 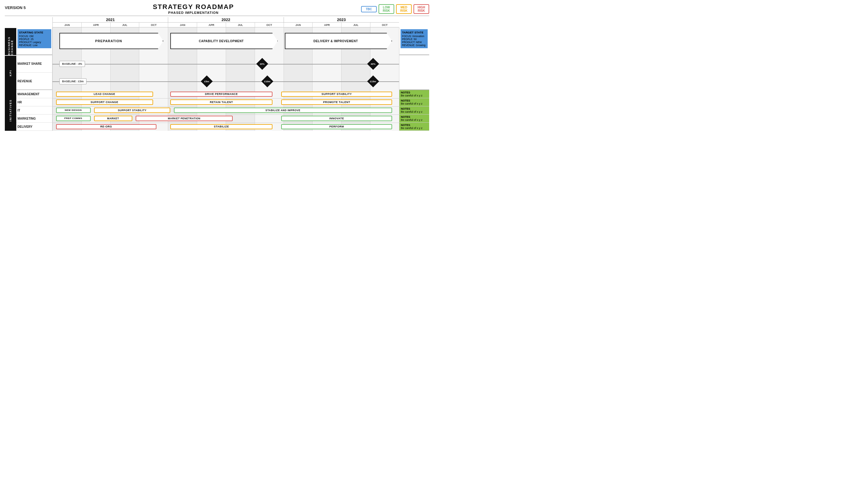 What do you see at coordinates (327, 25) in the screenshot?
I see `month-apr23: APR` at bounding box center [327, 25].